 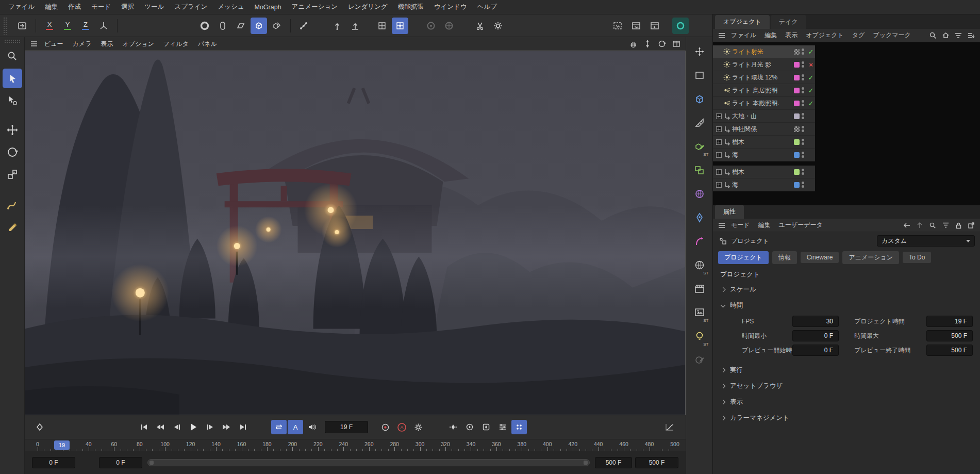 What do you see at coordinates (871, 258) in the screenshot?
I see `attribute-tab-button: アニメーション` at bounding box center [871, 258].